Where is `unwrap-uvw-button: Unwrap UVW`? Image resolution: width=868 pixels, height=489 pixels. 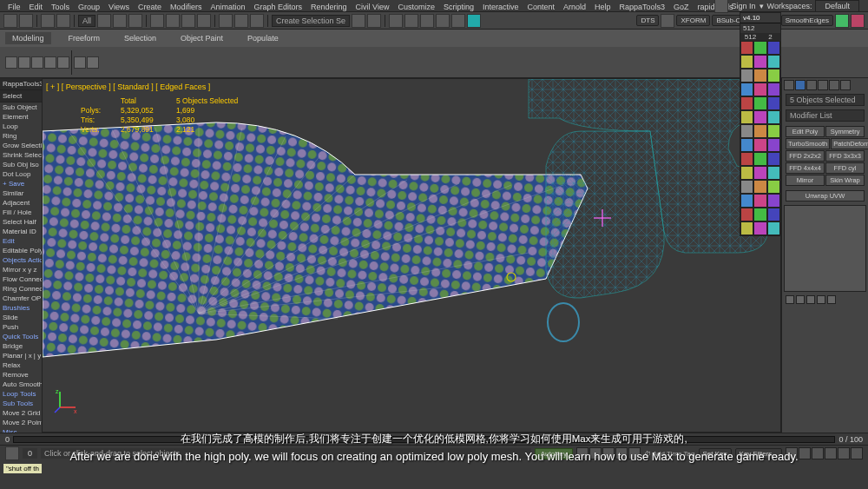 unwrap-uvw-button: Unwrap UVW is located at coordinates (825, 196).